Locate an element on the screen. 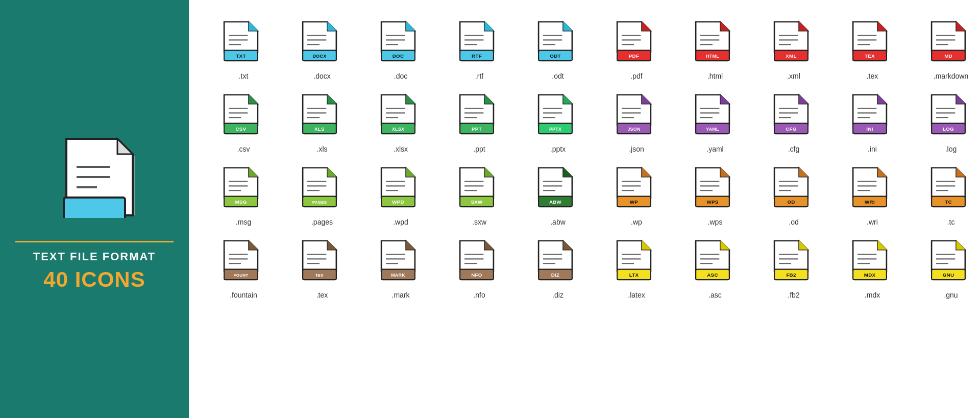 The image size is (980, 418). file-label-asc-3-6: .asc is located at coordinates (715, 295).